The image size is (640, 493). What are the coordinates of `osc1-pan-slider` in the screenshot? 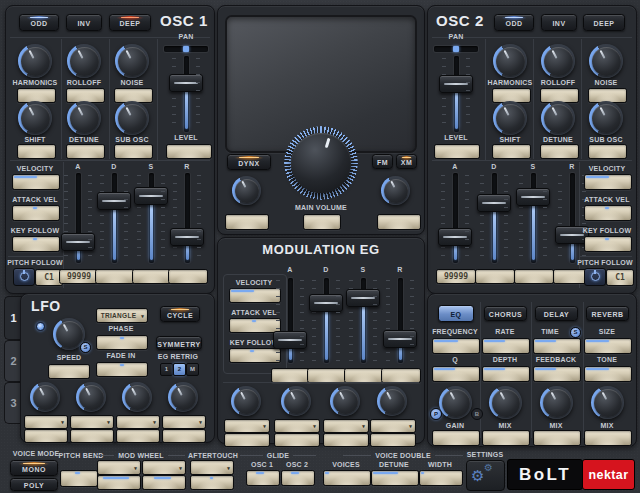 It's located at (186, 49).